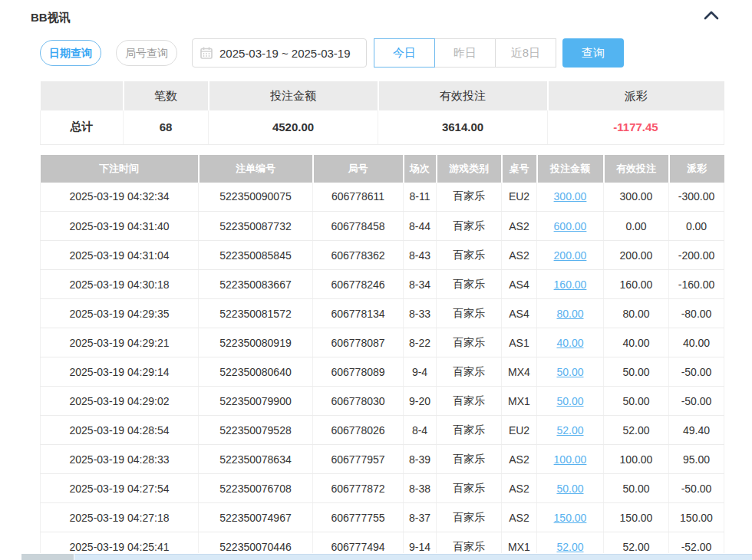 The image size is (752, 560). I want to click on payout-cell: -50.00, so click(697, 372).